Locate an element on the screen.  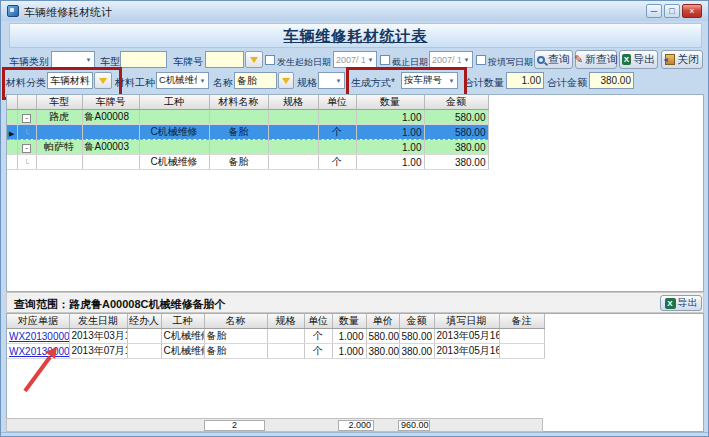
row-indicator-cell: ▶ is located at coordinates (12, 132).